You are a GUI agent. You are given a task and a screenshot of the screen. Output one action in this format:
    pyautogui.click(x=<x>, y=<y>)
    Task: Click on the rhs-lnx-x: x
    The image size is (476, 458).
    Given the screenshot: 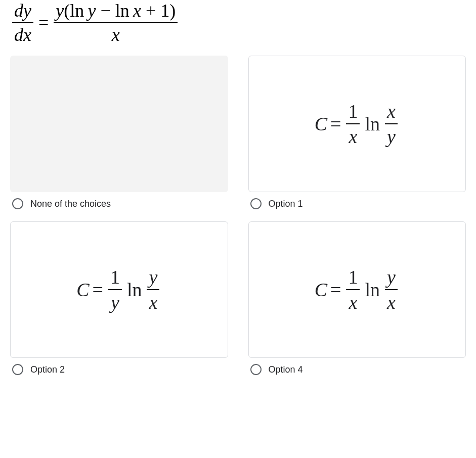 What is the action you would take?
    pyautogui.click(x=137, y=11)
    